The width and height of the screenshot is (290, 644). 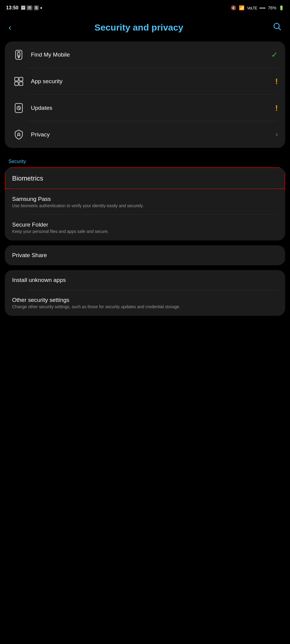 I want to click on samsung-pass-text: Samsung Pass Use biometric authenticatio…, so click(x=145, y=202).